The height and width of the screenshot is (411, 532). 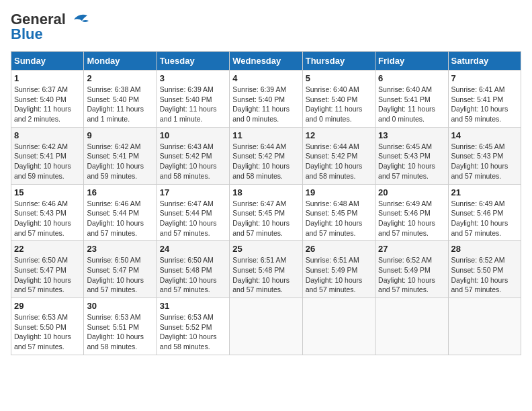 I want to click on calendar-week-1: 1 Sunrise: 6:37 AMSunset: 5:40 PMDayligh…, so click(x=266, y=99).